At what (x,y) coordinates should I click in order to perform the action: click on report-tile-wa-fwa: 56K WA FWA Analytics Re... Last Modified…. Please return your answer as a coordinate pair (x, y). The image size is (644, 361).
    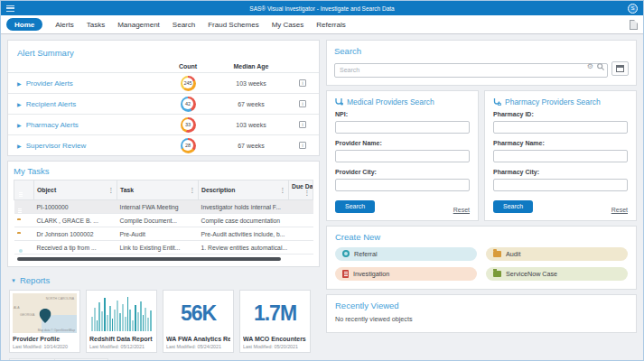
    Looking at the image, I should click on (199, 321).